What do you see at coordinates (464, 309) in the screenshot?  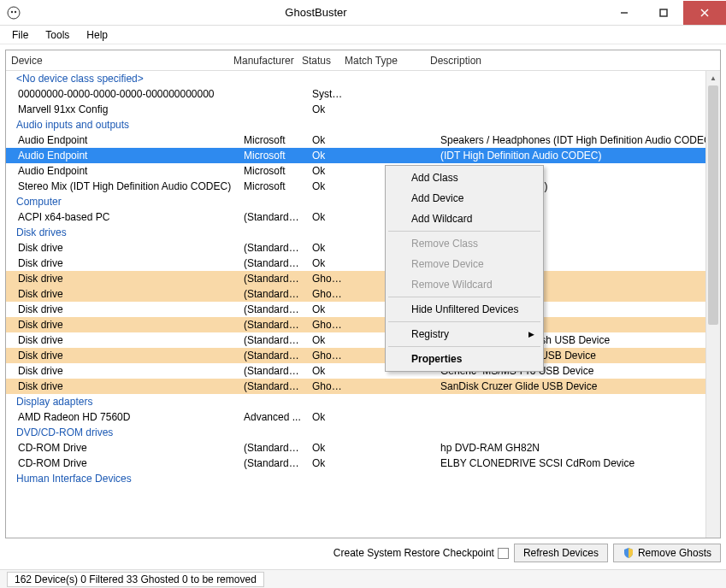 I see `ctx-hide-unfiltered: Hide Unfiltered Devices` at bounding box center [464, 309].